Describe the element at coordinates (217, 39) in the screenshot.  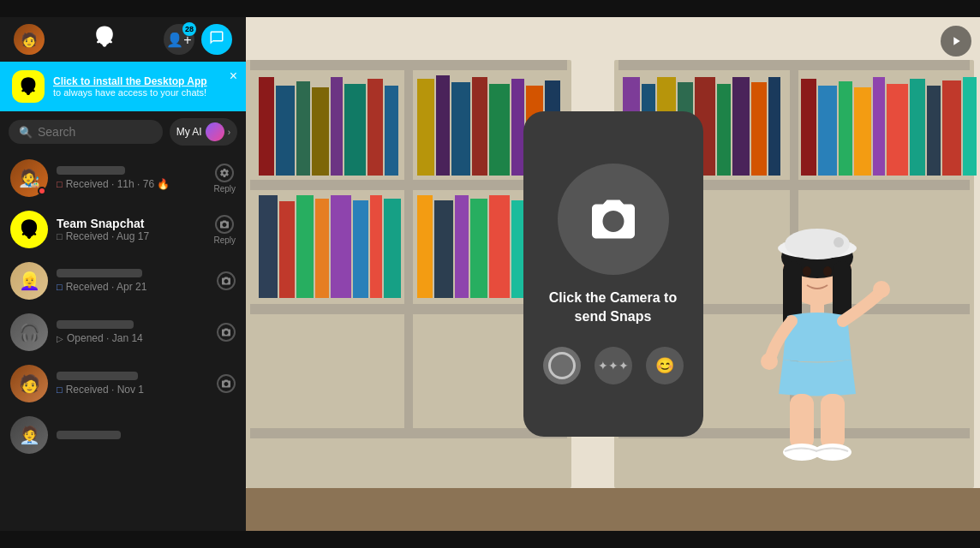
I see `messages-button` at that location.